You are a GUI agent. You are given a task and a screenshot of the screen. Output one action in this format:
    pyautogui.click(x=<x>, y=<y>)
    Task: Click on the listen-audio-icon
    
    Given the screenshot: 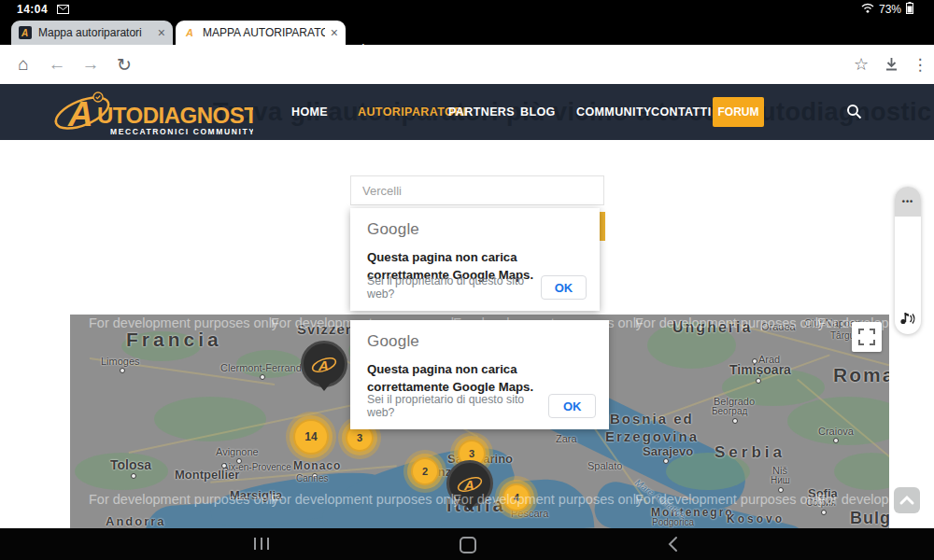 What is the action you would take?
    pyautogui.click(x=908, y=317)
    